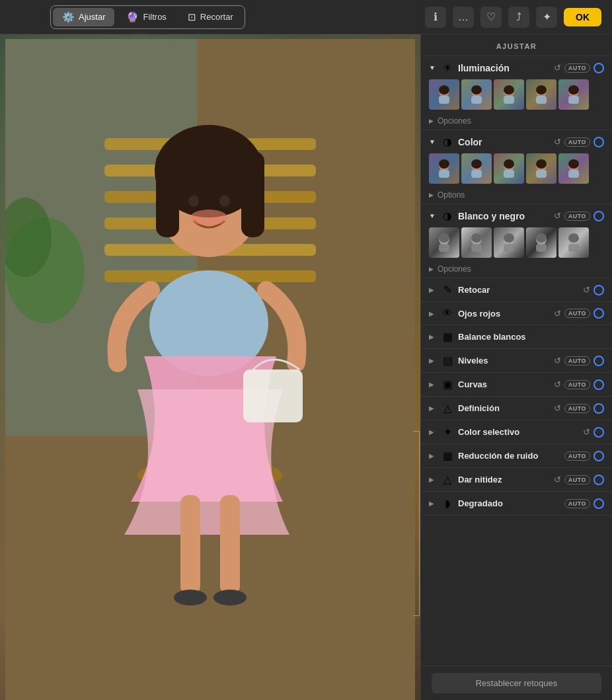 Image resolution: width=612 pixels, height=700 pixels. I want to click on row-dar-nitidez: ▶△Dar nitidez↺AUTO, so click(517, 480).